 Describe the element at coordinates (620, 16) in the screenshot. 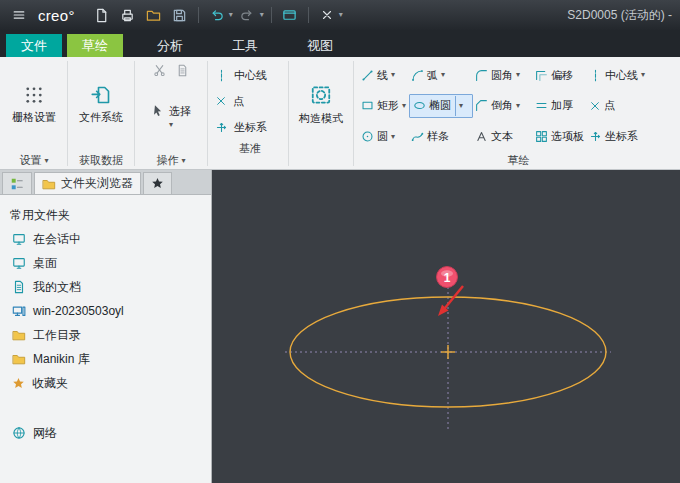

I see `document-title: S2D0005 (活动的) -` at that location.